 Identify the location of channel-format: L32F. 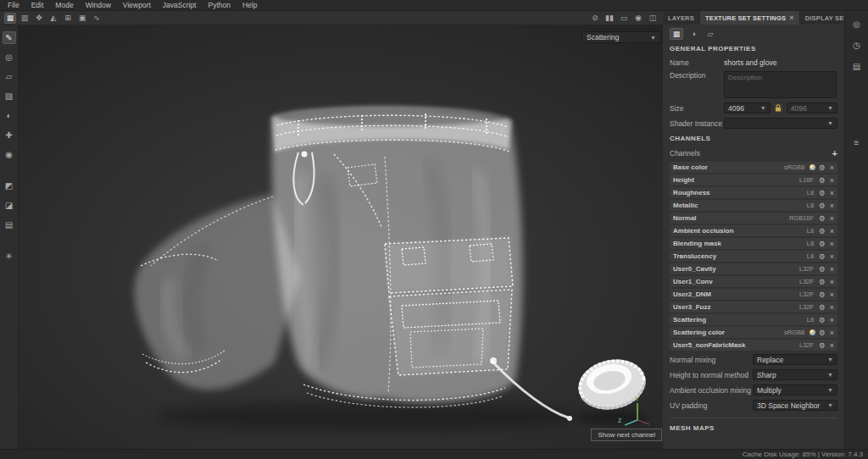
(807, 295).